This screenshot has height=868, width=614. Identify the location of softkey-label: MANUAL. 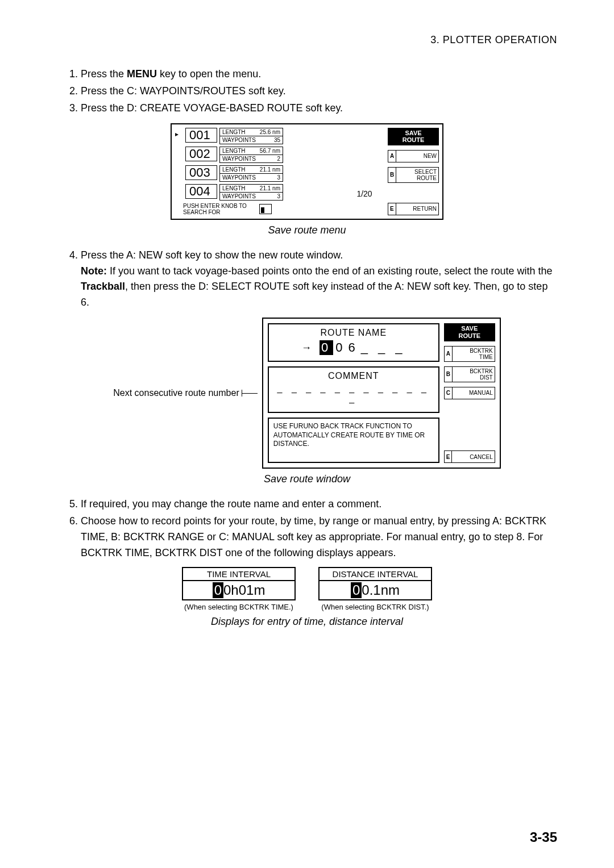
(474, 393).